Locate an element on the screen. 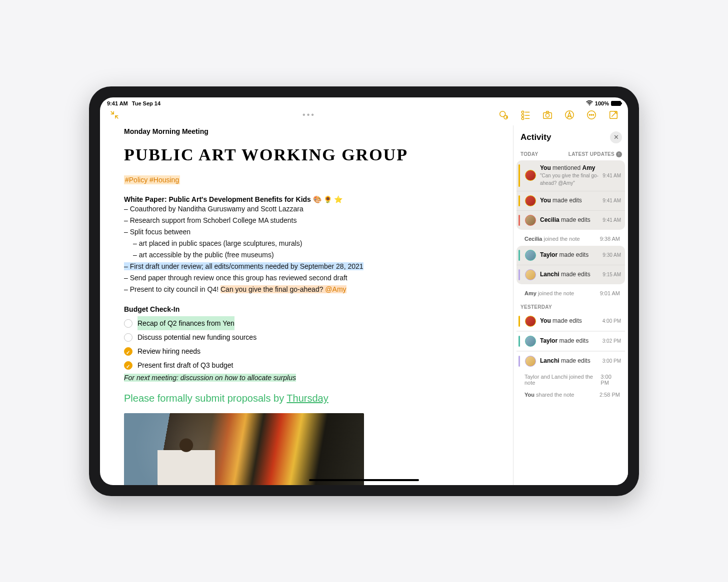 This screenshot has width=728, height=582. toolbar: ••• is located at coordinates (364, 116).